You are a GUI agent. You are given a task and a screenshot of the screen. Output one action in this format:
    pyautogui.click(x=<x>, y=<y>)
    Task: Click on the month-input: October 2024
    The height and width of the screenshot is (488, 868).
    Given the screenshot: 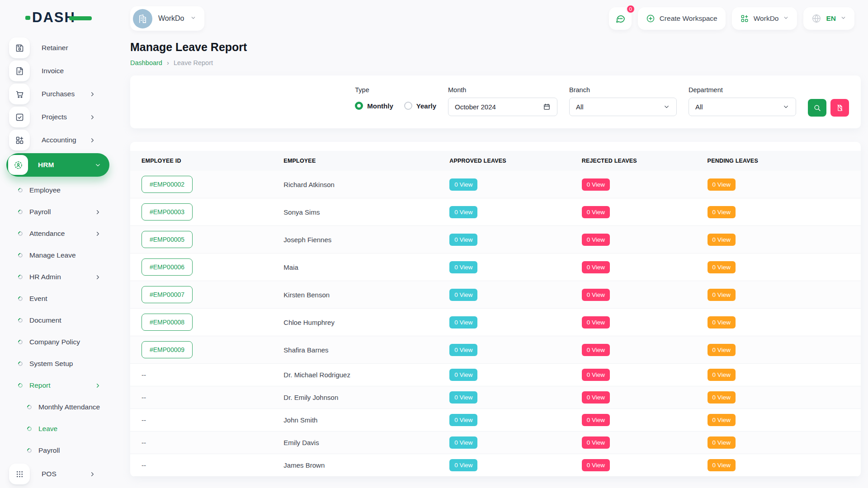 What is the action you would take?
    pyautogui.click(x=503, y=107)
    